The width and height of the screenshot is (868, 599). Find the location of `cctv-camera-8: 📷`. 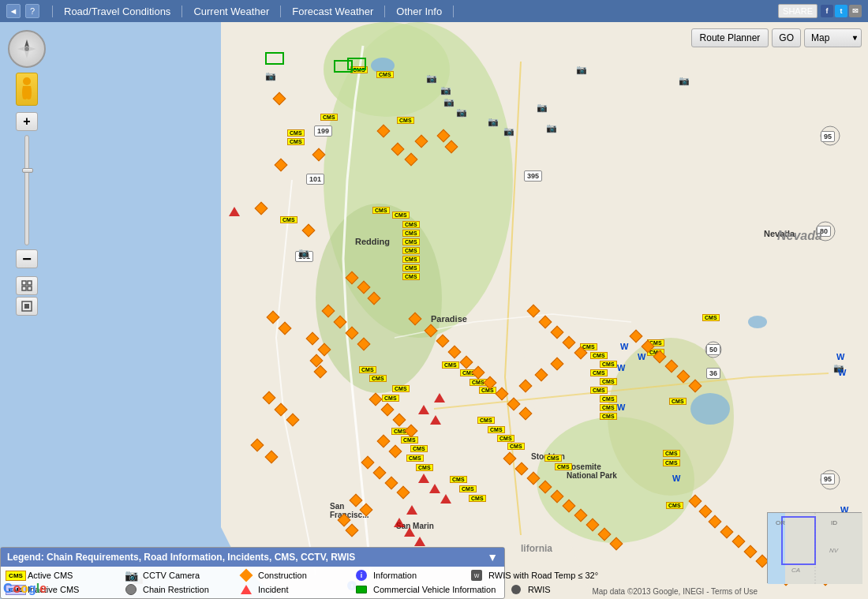

cctv-camera-8: 📷 is located at coordinates (542, 107).